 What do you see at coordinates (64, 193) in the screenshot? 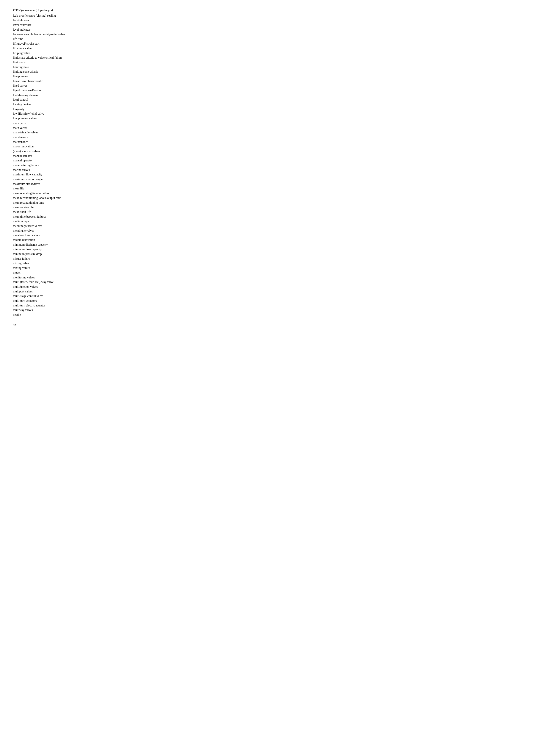
I see `list-item: mean operating time to failure` at bounding box center [64, 193].